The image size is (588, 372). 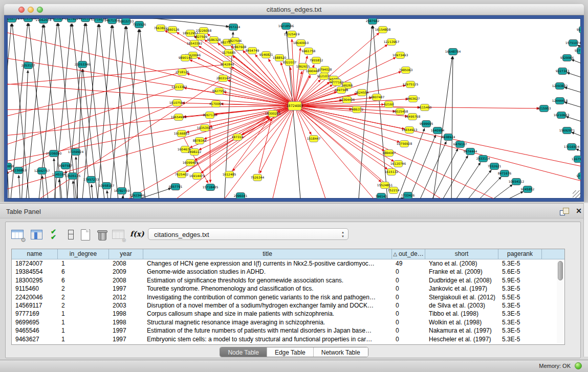 I want to click on tab-node-table: Node Table, so click(x=244, y=352).